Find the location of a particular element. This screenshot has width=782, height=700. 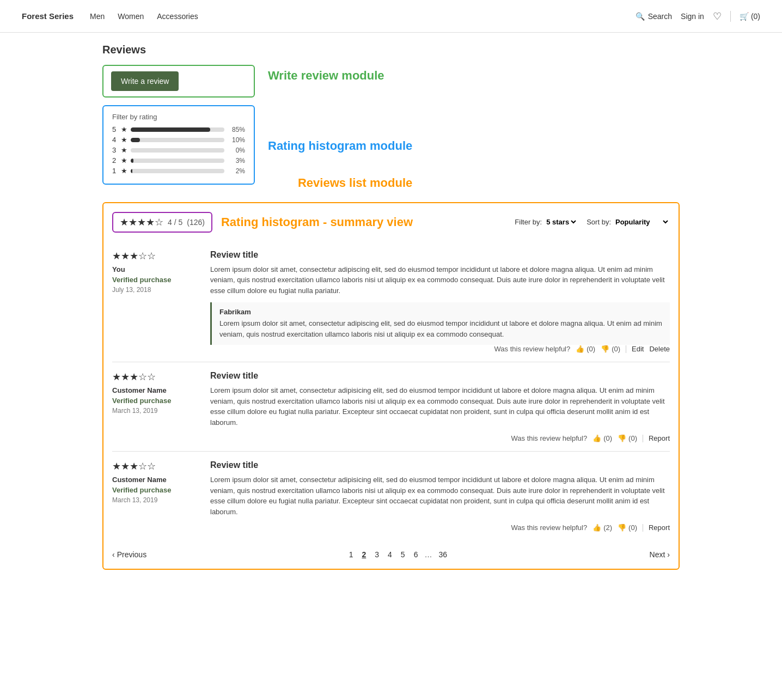

pagination-ellipsis: … is located at coordinates (428, 555).